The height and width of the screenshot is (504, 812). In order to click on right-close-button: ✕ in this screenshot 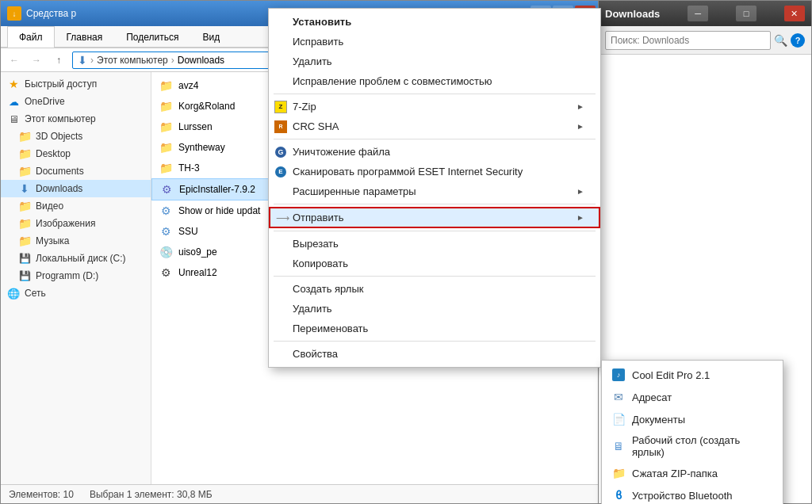, I will do `click(795, 13)`.